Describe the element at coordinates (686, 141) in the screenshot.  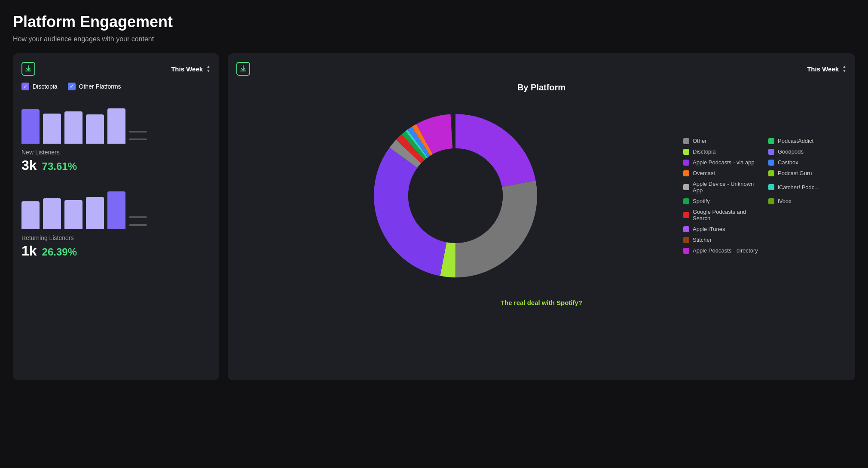
I see `legend-color-other` at that location.